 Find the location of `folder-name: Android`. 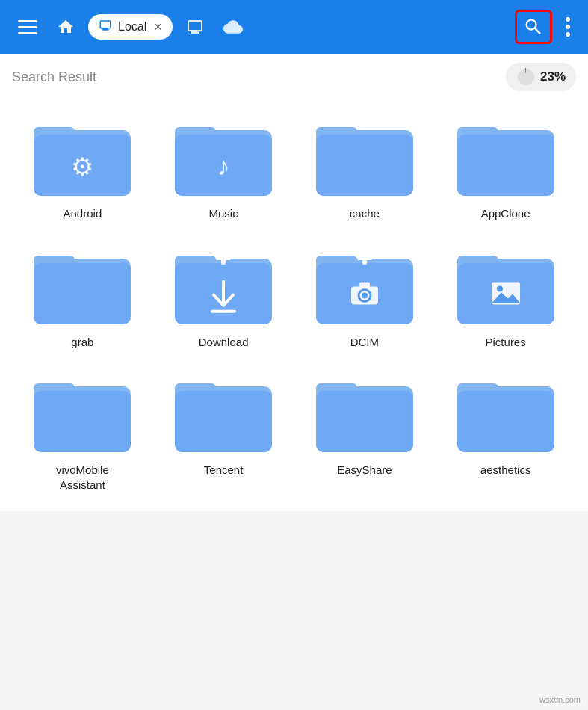

folder-name: Android is located at coordinates (83, 214).